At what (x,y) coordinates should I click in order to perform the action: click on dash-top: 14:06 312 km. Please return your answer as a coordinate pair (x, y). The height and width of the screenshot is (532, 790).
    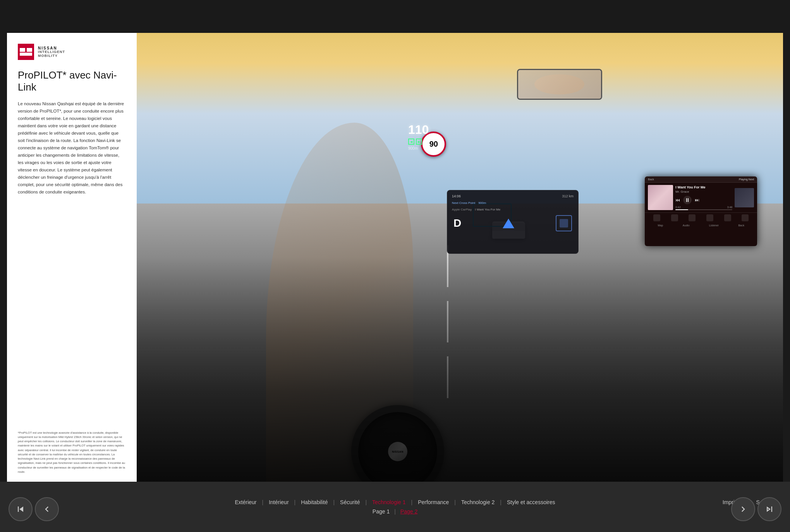
    Looking at the image, I should click on (513, 196).